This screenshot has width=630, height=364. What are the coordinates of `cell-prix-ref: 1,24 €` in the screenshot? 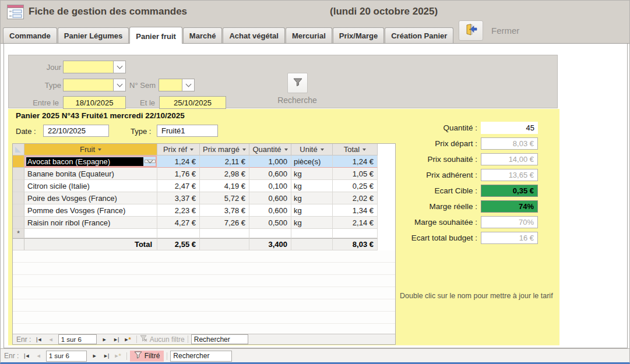 It's located at (178, 162).